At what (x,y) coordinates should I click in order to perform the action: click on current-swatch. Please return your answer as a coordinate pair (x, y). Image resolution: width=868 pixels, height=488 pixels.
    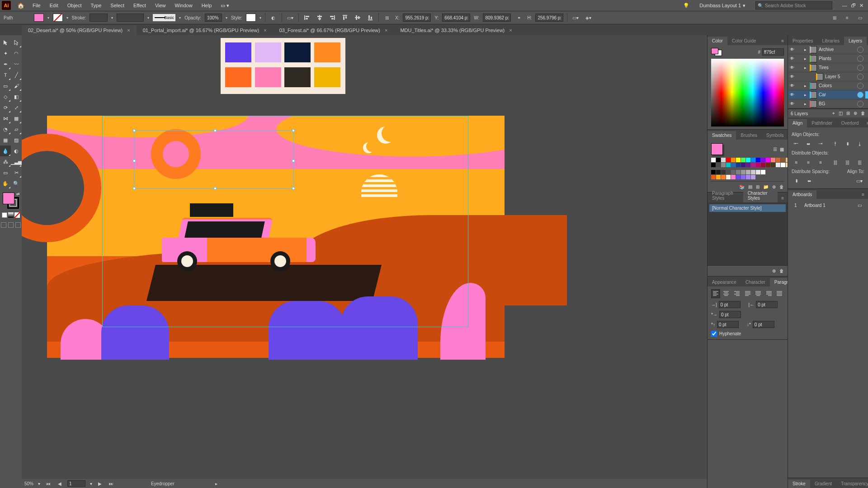
    Looking at the image, I should click on (717, 149).